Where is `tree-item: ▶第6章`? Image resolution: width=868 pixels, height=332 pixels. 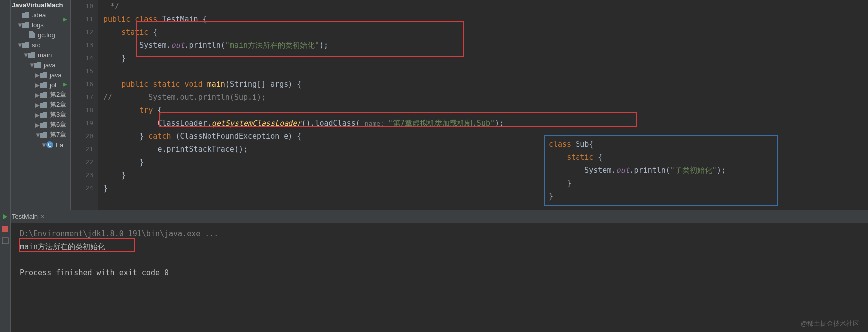 tree-item: ▶第6章 is located at coordinates (41, 125).